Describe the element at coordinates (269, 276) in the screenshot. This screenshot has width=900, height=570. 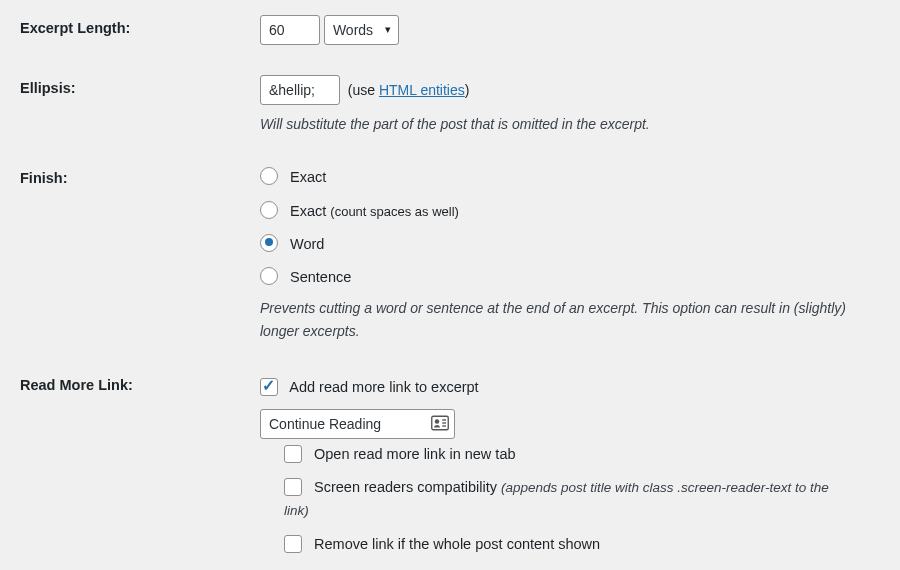
I see `finish-radio-sentence` at that location.